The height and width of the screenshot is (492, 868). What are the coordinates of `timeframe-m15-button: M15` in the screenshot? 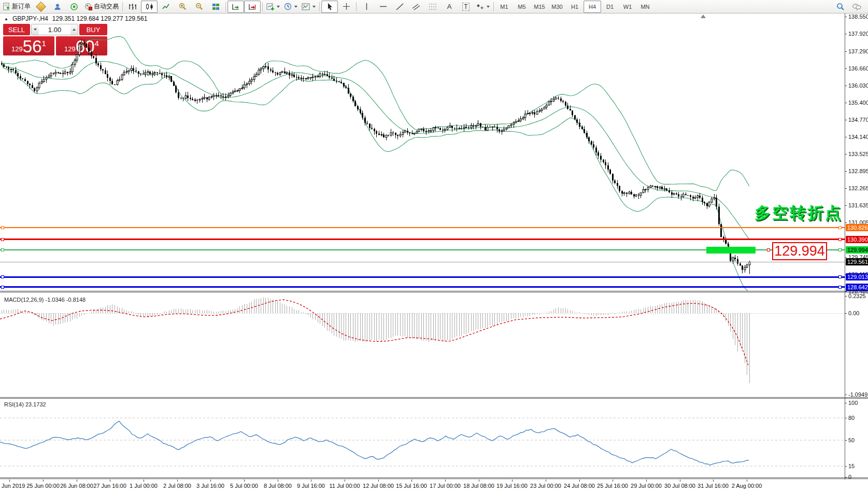 It's located at (539, 7).